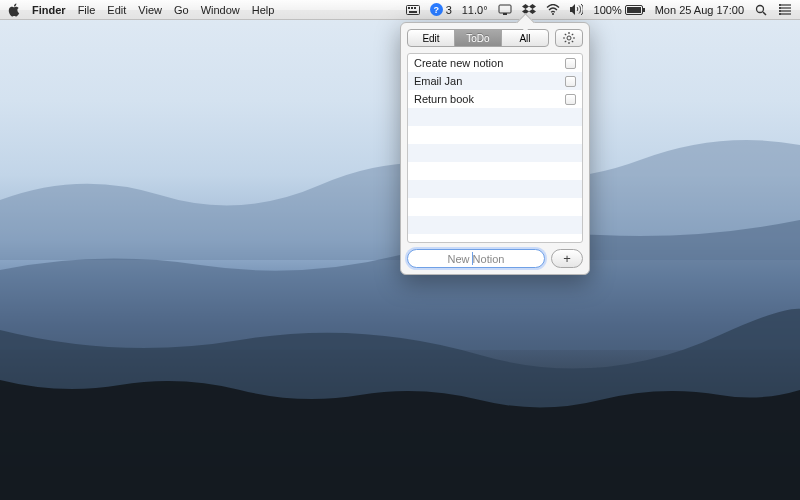 The width and height of the screenshot is (800, 500). Describe the element at coordinates (700, 10) in the screenshot. I see `menubar-clock: Mon 25 Aug 17:00` at that location.